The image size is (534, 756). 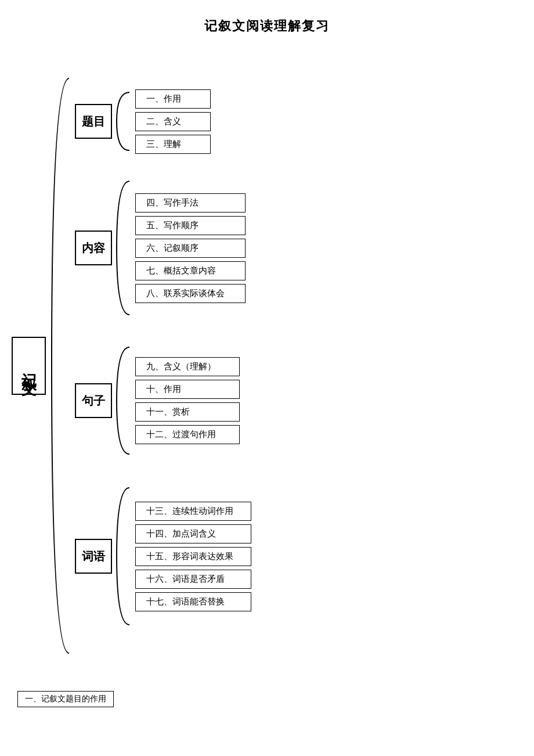 I want to click on l2-node: 十三、连续性动词作用, so click(x=193, y=511).